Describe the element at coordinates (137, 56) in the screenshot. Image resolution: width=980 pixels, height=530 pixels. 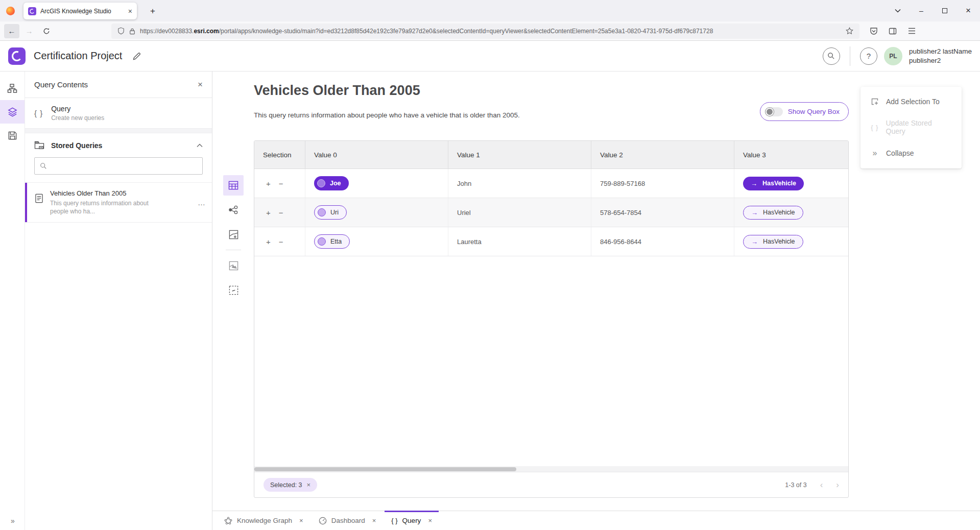
I see `edit-title-icon` at that location.